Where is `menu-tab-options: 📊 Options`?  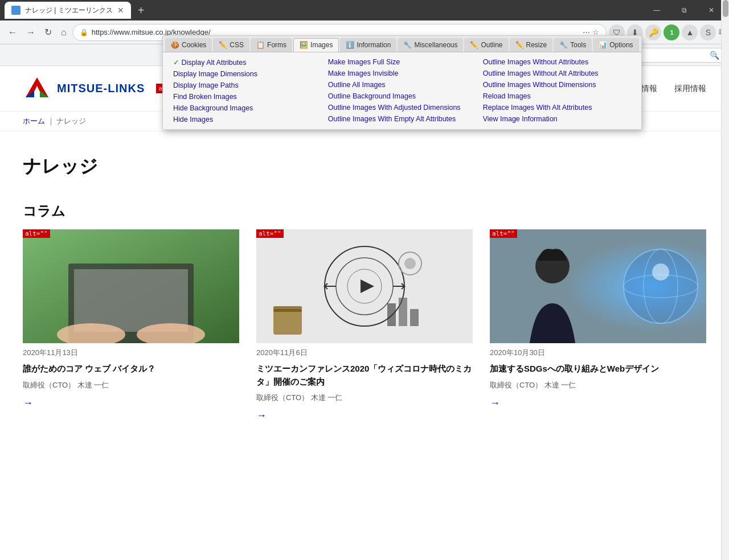 menu-tab-options: 📊 Options is located at coordinates (616, 45).